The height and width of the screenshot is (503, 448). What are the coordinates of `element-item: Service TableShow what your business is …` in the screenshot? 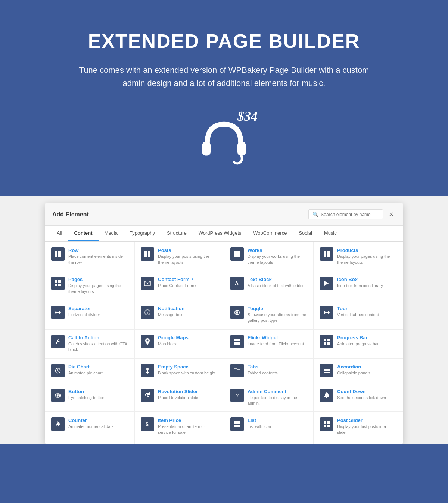 It's located at (269, 442).